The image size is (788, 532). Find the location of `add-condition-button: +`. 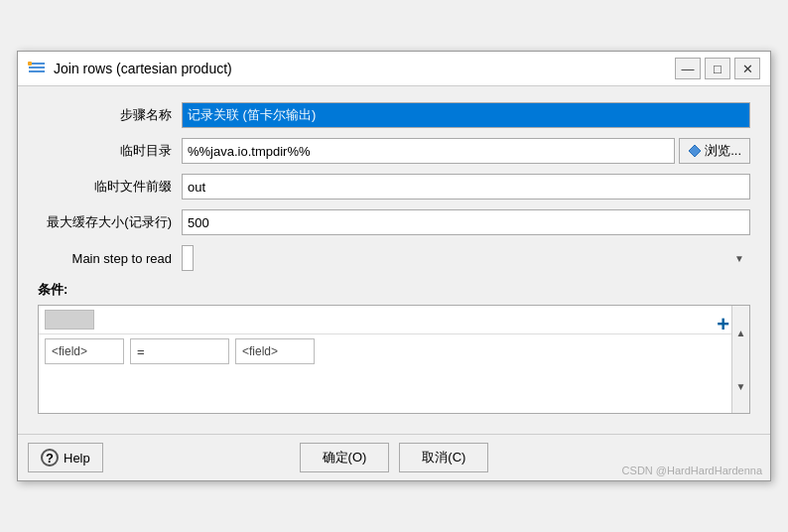

add-condition-button: + is located at coordinates (722, 325).